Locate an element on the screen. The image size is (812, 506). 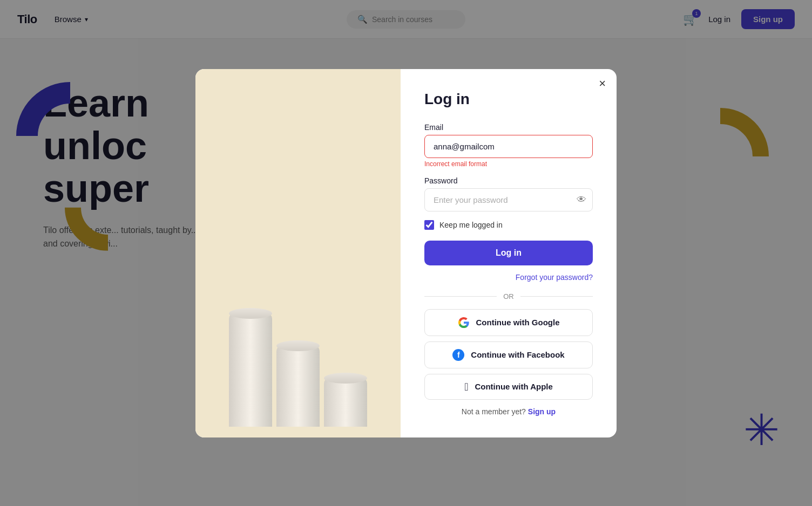
modal-title: Log in is located at coordinates (509, 99).